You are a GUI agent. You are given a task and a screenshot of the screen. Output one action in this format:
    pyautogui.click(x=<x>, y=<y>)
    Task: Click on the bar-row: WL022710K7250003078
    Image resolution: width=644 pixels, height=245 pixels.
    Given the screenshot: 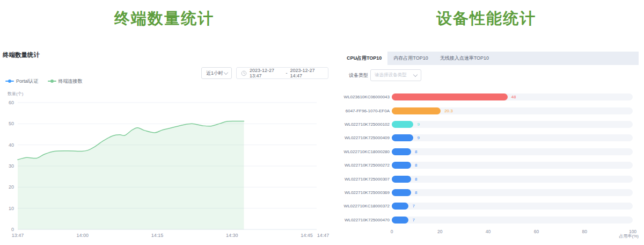 What is the action you would take?
    pyautogui.click(x=489, y=178)
    